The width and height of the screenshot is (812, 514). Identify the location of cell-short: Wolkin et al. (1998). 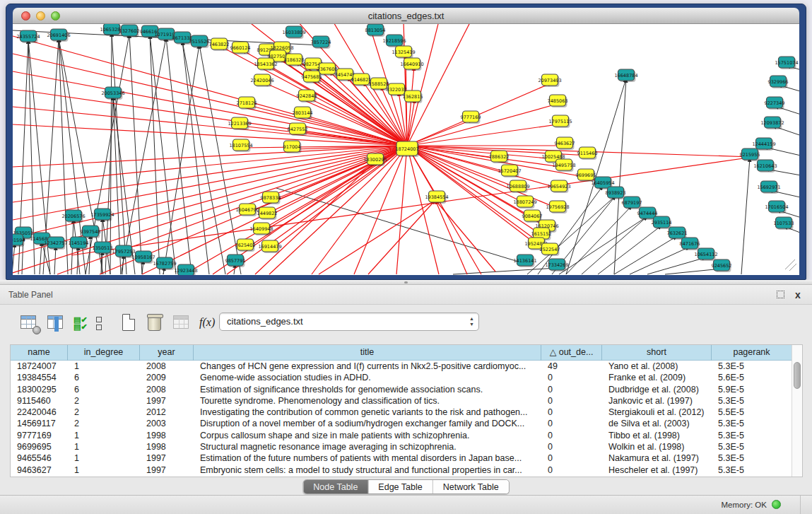
(657, 447).